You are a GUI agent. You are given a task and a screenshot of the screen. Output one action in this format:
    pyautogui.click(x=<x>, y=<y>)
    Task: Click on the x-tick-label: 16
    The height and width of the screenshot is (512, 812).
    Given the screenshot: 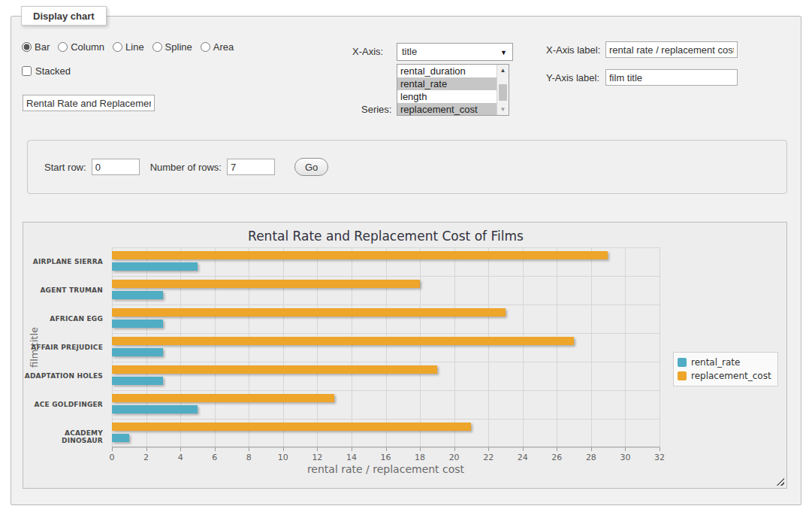 What is the action you would take?
    pyautogui.click(x=386, y=457)
    